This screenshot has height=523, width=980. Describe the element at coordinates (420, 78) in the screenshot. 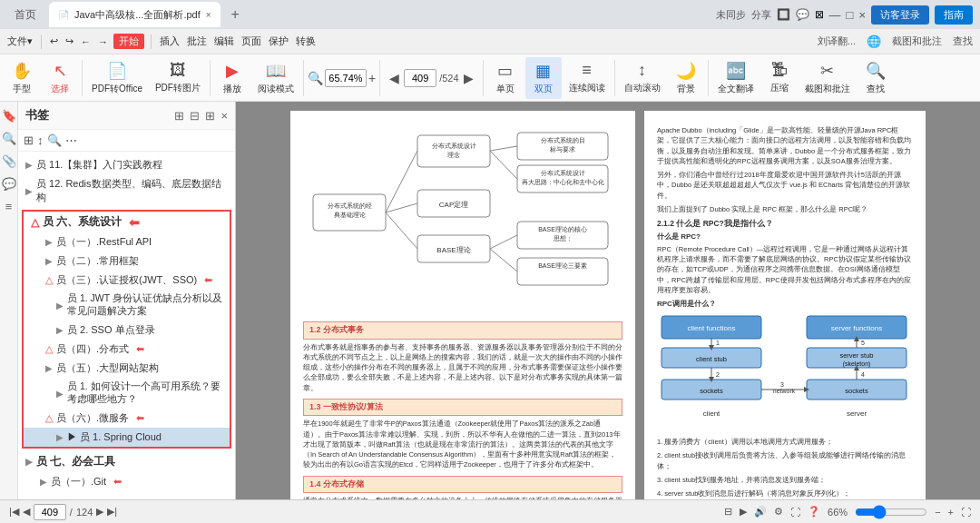

I see `page-input` at that location.